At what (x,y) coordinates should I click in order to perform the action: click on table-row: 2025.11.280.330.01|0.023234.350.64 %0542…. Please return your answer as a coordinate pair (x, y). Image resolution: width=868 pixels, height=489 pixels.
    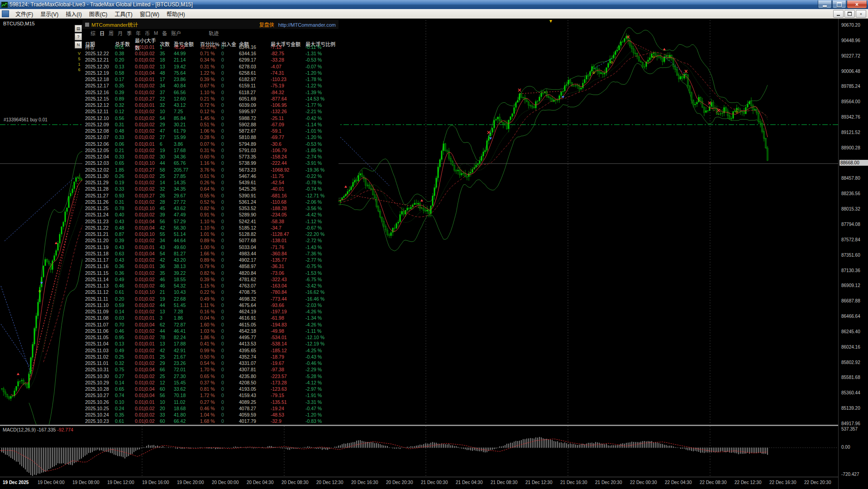
    Looking at the image, I should click on (210, 189).